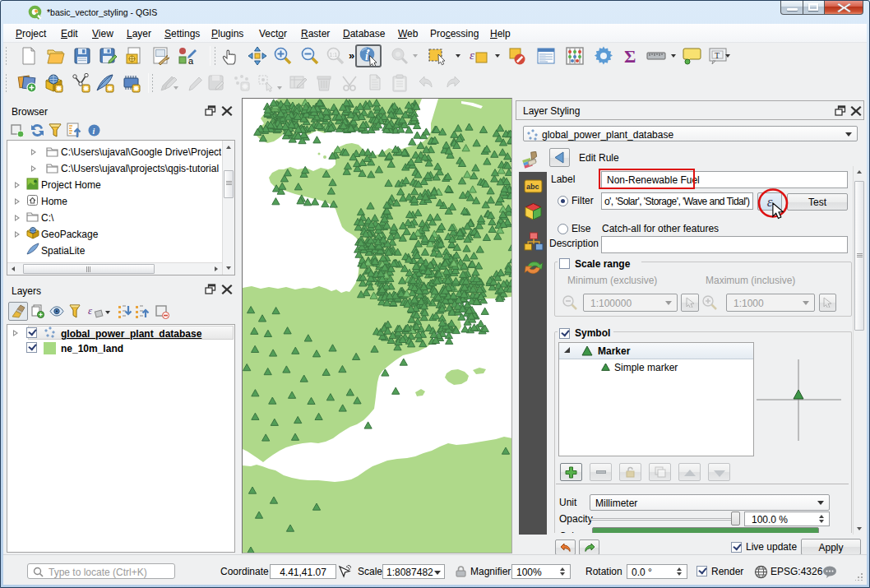  Describe the element at coordinates (191, 61) in the screenshot. I see `svg-text: a` at that location.